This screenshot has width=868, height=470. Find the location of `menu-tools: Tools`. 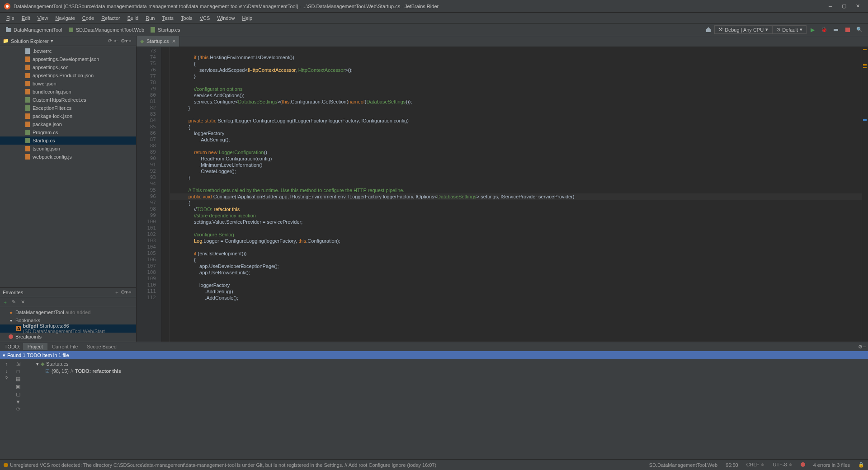

menu-tools: Tools is located at coordinates (187, 18).